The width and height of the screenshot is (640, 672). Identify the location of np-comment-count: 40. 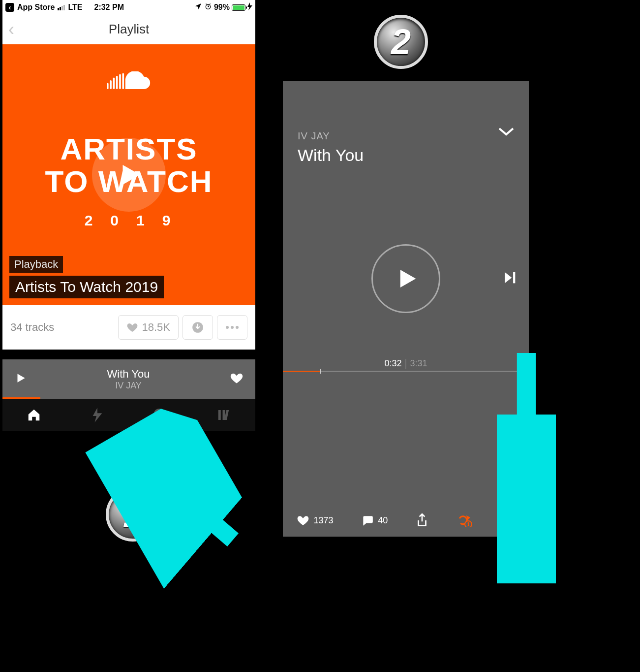
(383, 521).